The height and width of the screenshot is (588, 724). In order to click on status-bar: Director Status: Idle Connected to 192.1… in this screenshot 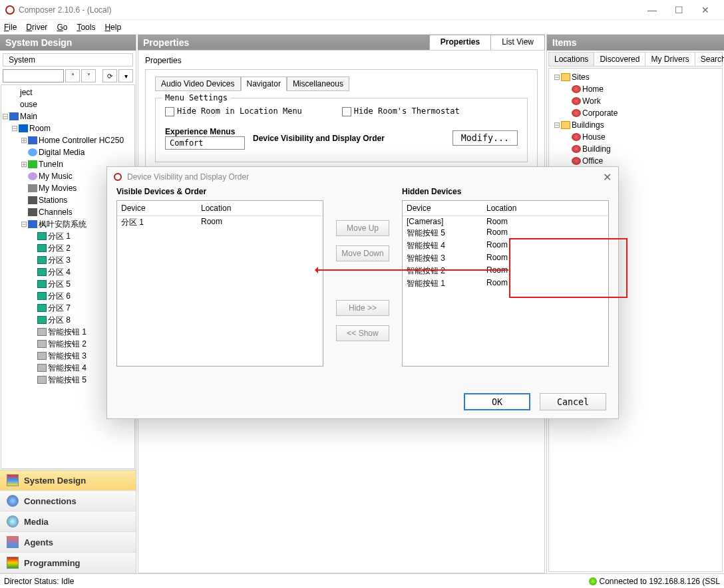, I will do `click(362, 581)`.